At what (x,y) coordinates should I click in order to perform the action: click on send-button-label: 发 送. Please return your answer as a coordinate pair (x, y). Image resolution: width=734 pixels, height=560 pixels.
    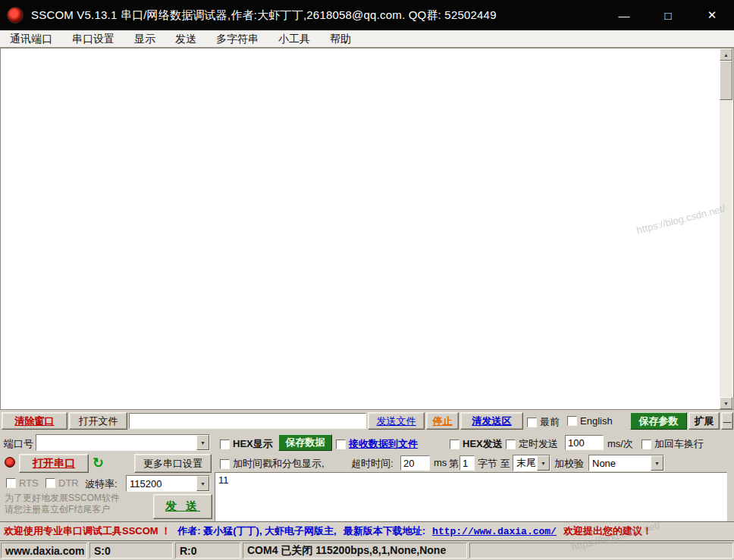
    Looking at the image, I should click on (183, 506).